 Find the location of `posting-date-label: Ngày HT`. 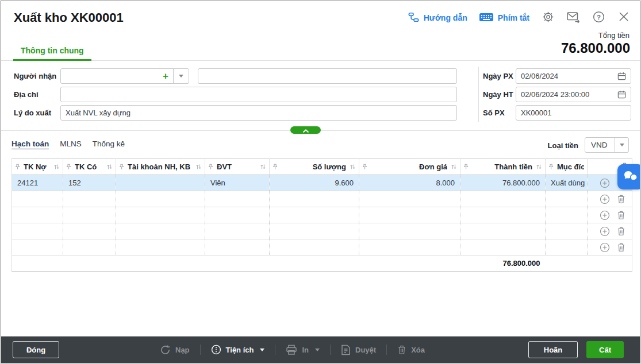

posting-date-label: Ngày HT is located at coordinates (498, 94).